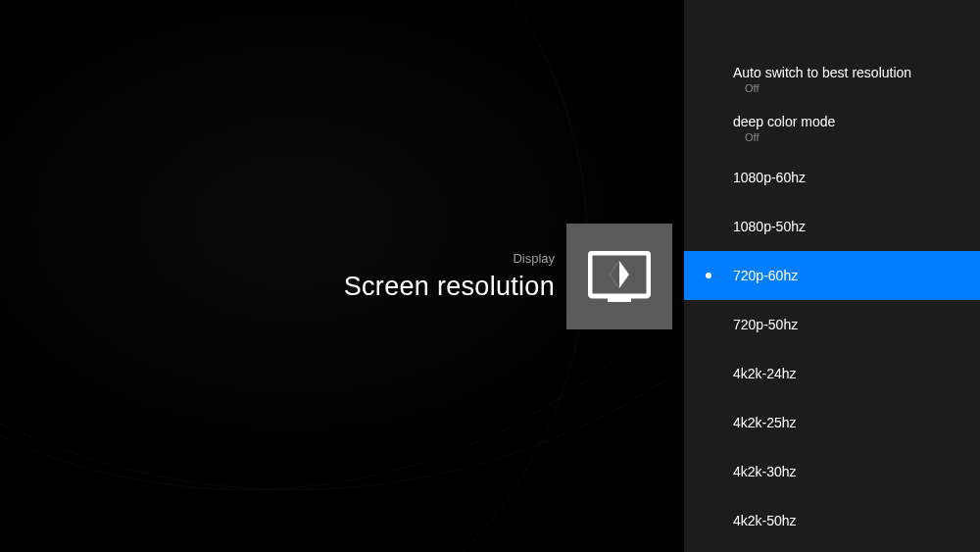 The height and width of the screenshot is (552, 980). Describe the element at coordinates (832, 374) in the screenshot. I see `resolution-option: 4k2k-24hz` at that location.